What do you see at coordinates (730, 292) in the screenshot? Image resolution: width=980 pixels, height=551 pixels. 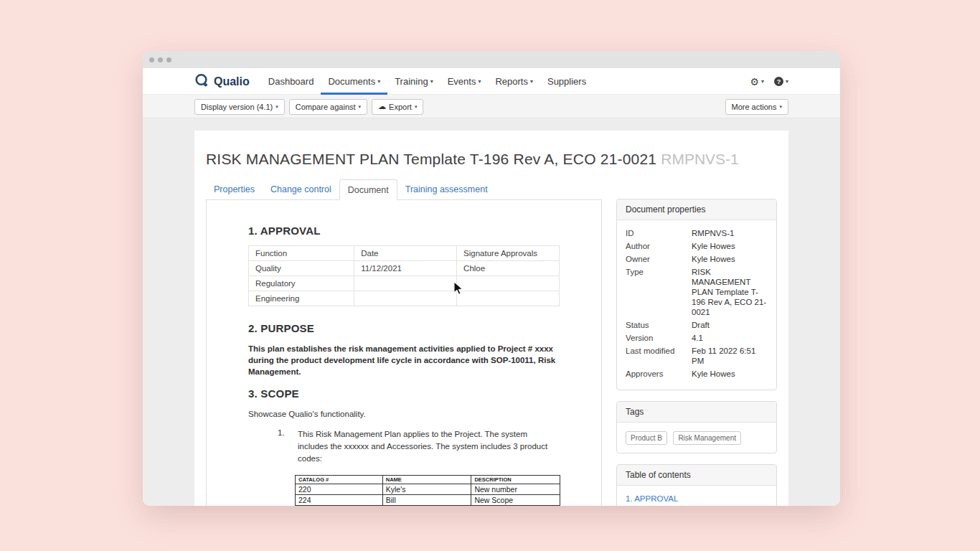 I see `property-value: RISK MANAGEMENT PLAN Template T-196 Rev …` at bounding box center [730, 292].